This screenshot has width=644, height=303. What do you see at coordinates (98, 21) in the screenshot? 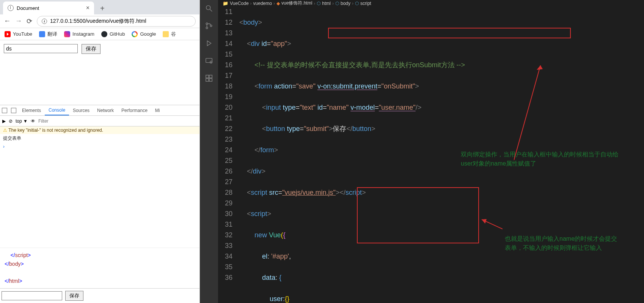
I see `url-text: 127.0.0.1:5500/vuedemo/vue修饰符.html` at bounding box center [98, 21].